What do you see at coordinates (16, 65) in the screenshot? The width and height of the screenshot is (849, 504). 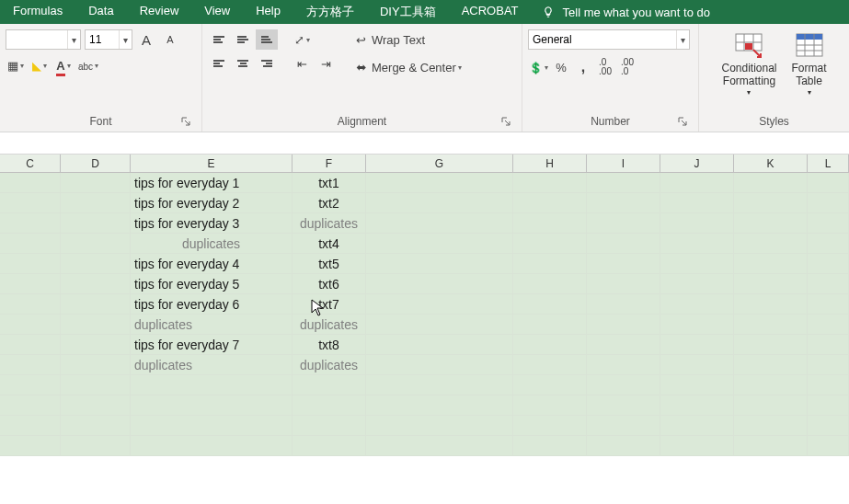 I see `borders-button` at bounding box center [16, 65].